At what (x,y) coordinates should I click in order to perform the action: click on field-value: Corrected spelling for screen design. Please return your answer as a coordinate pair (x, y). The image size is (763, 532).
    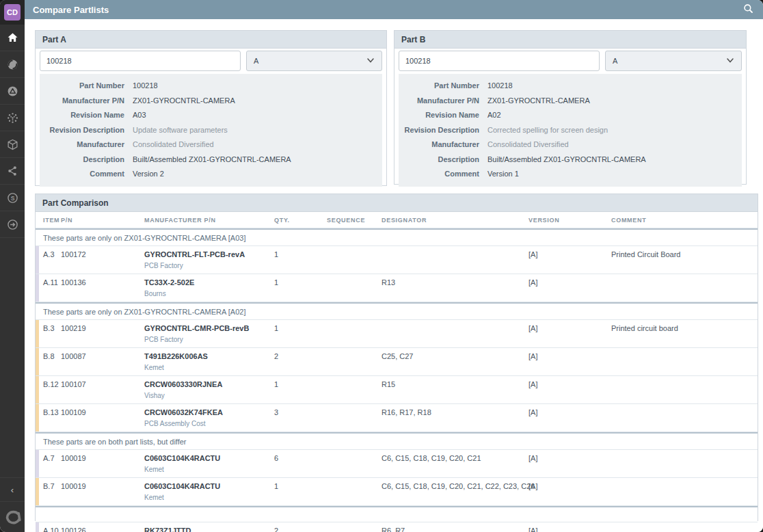
    Looking at the image, I should click on (548, 131).